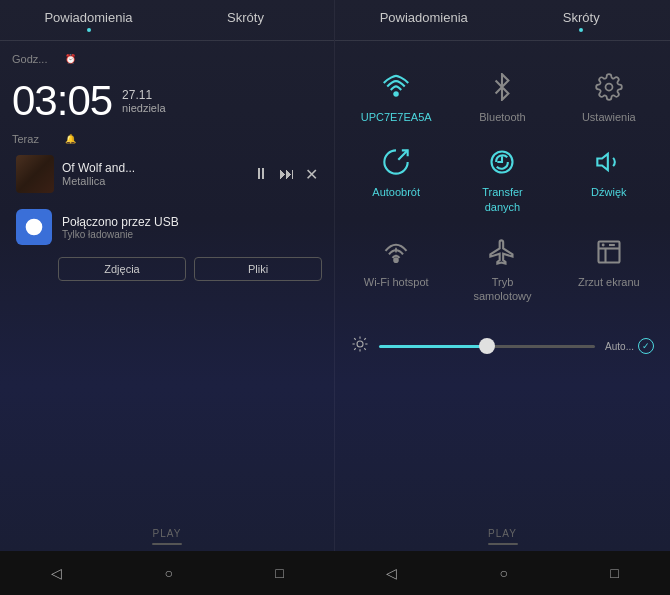 This screenshot has width=670, height=595. What do you see at coordinates (392, 573) in the screenshot?
I see `back-button-right: ◁` at bounding box center [392, 573].